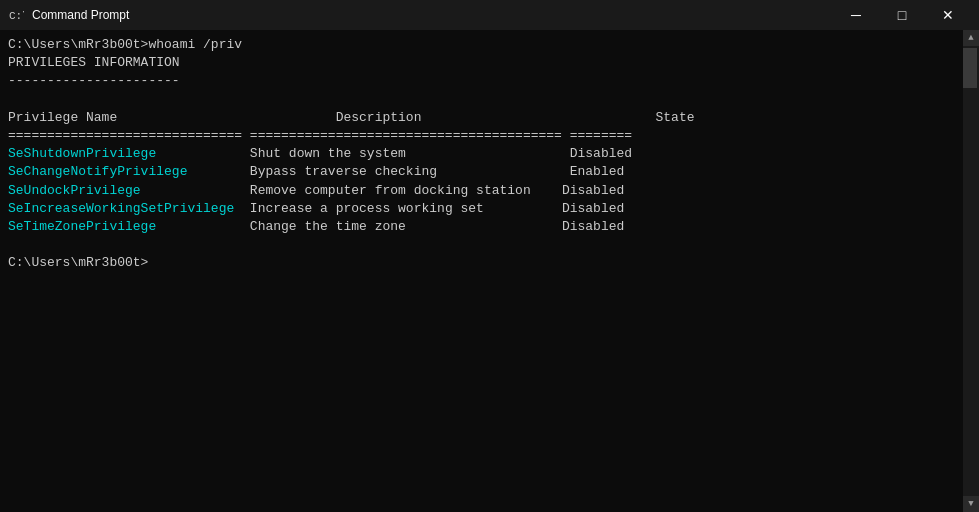 The width and height of the screenshot is (979, 512). Describe the element at coordinates (94, 62) in the screenshot. I see `header-line: PRIVILEGES INFORMATION` at that location.